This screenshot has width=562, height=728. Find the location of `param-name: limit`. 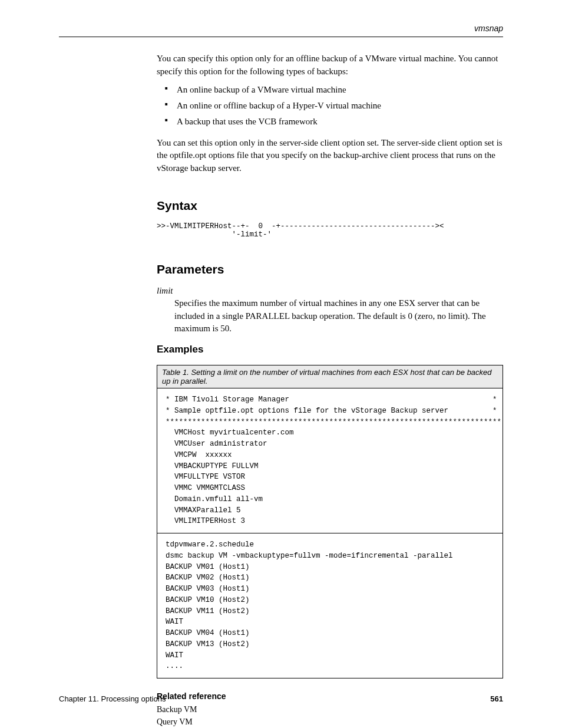

param-name: limit is located at coordinates (330, 291).